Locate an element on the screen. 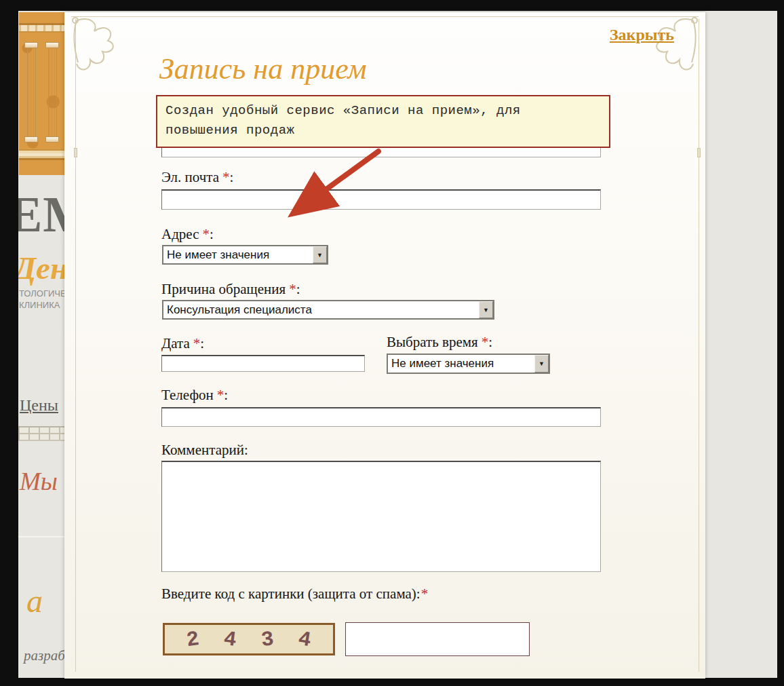 The width and height of the screenshot is (784, 686). email-input is located at coordinates (381, 199).